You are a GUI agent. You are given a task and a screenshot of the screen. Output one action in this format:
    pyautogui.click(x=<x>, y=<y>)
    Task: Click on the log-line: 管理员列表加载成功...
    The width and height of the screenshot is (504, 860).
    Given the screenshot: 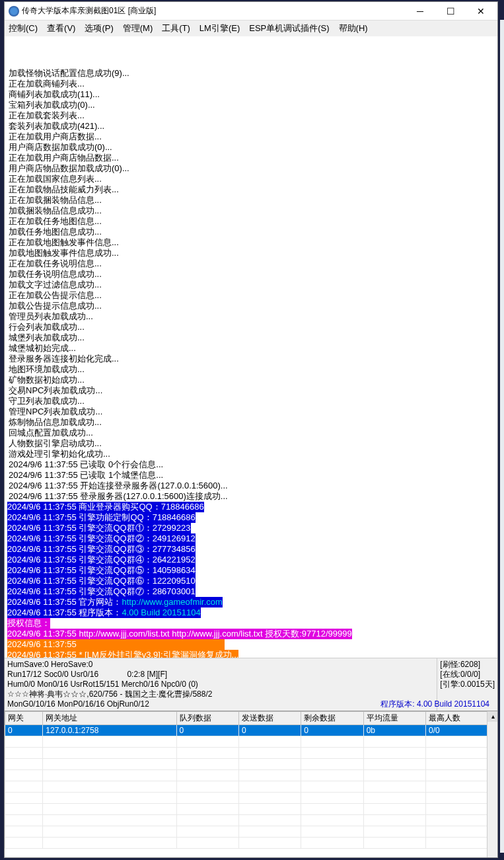 What is the action you would take?
    pyautogui.click(x=252, y=317)
    